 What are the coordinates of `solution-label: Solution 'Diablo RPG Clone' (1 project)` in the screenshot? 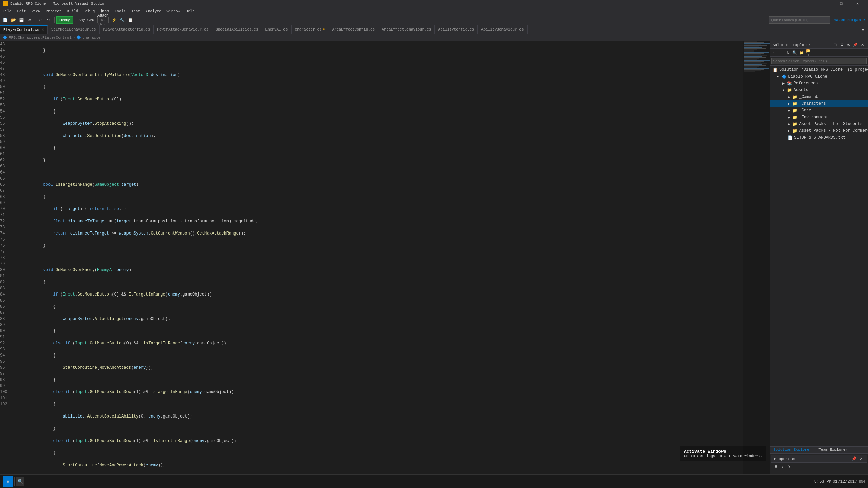 It's located at (824, 70).